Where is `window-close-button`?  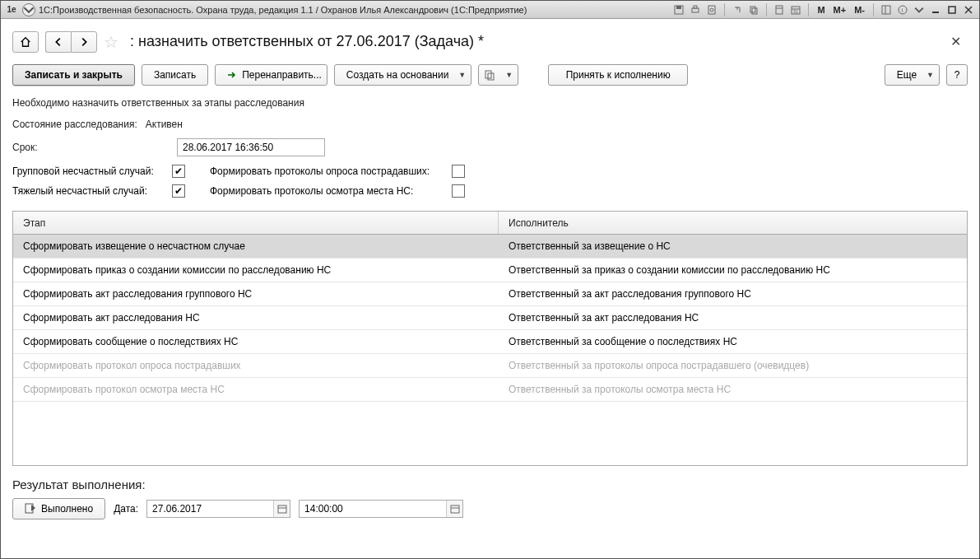
window-close-button is located at coordinates (968, 10).